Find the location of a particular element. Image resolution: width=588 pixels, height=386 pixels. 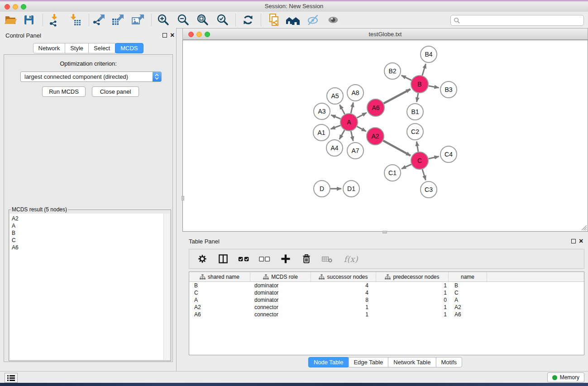

task-history-button is located at coordinates (11, 378).